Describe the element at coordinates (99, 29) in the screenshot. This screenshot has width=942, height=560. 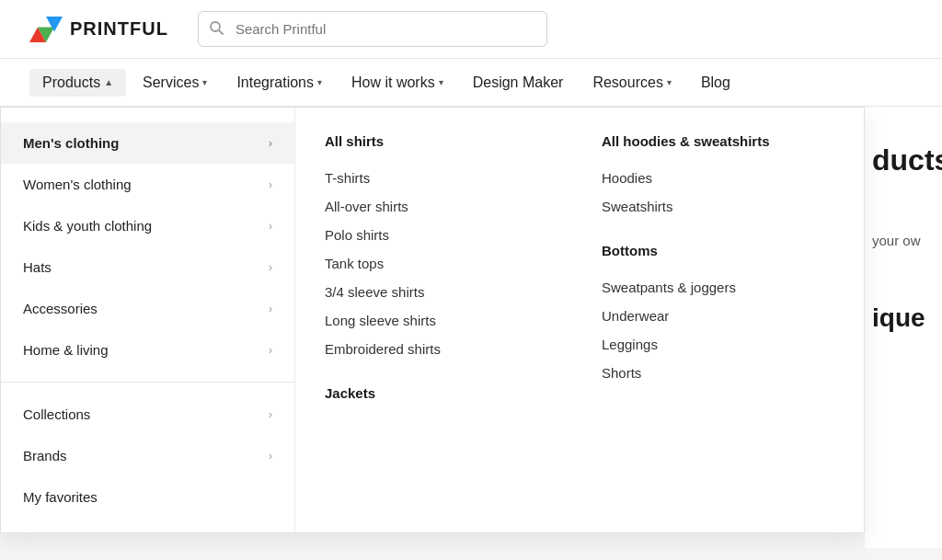
I see `logo: PRINTFUL` at that location.